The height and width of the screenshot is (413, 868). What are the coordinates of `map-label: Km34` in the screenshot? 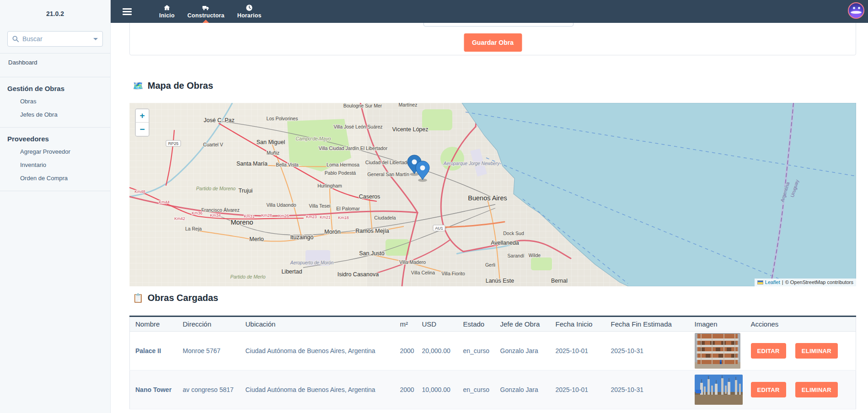 It's located at (215, 215).